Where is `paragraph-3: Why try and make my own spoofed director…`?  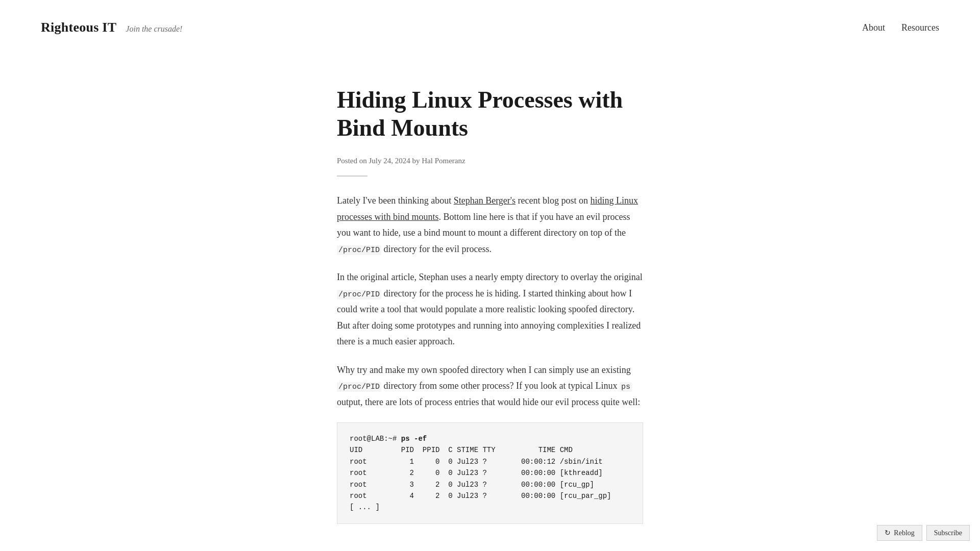 paragraph-3: Why try and make my own spoofed director… is located at coordinates (490, 387).